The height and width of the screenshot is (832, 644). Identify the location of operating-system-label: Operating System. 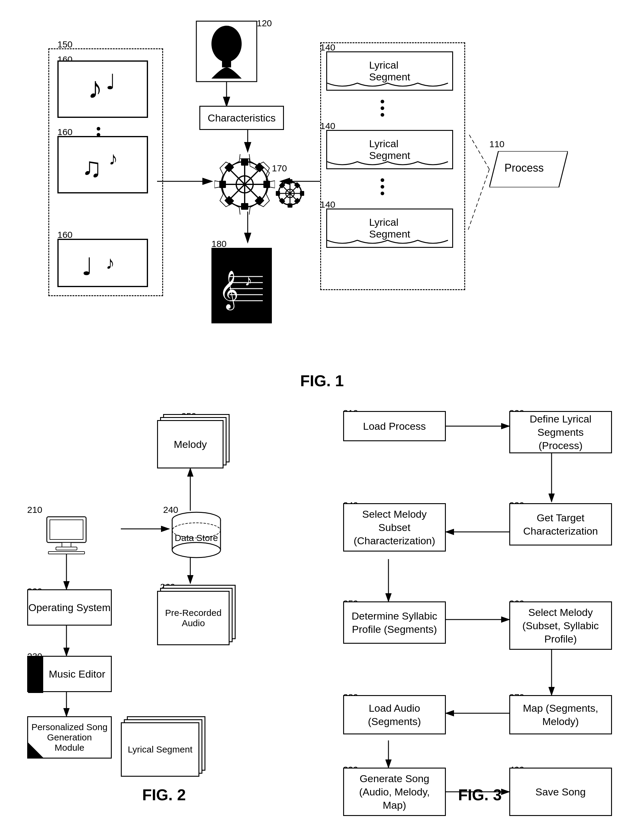
(69, 607).